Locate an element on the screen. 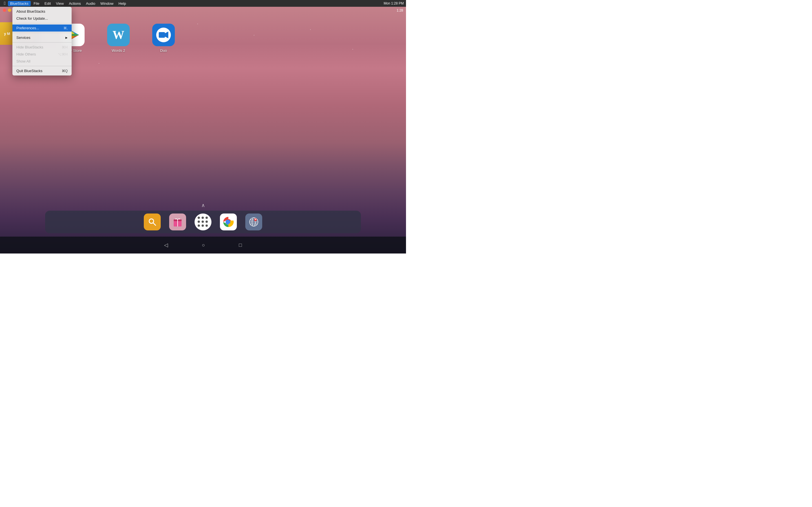  window-time: 1:28 is located at coordinates (400, 10).